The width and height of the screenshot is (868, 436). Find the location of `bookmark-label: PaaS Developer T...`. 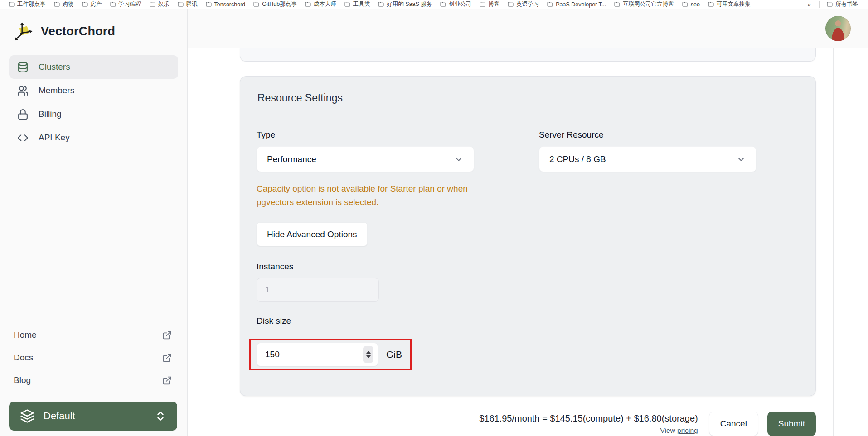

bookmark-label: PaaS Developer T... is located at coordinates (581, 5).